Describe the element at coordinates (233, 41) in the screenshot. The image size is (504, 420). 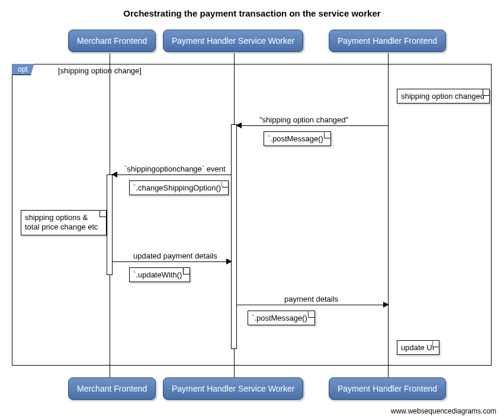
I see `participant-sw-top: Payment Handler Service Worker` at that location.